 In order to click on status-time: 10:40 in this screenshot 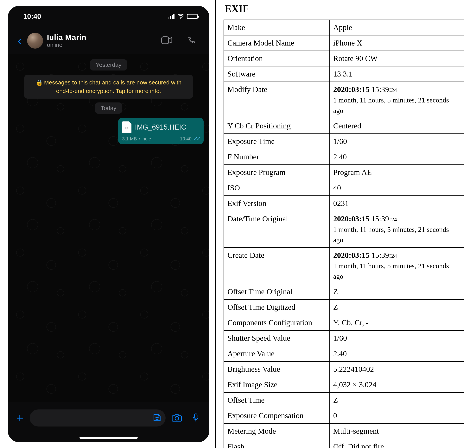, I will do `click(32, 17)`.